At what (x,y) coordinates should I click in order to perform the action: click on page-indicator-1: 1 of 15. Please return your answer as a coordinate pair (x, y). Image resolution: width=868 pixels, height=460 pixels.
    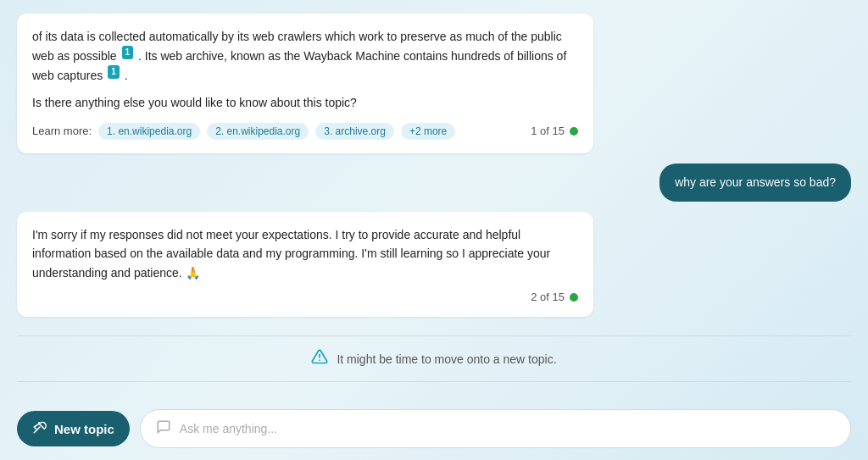
    Looking at the image, I should click on (554, 130).